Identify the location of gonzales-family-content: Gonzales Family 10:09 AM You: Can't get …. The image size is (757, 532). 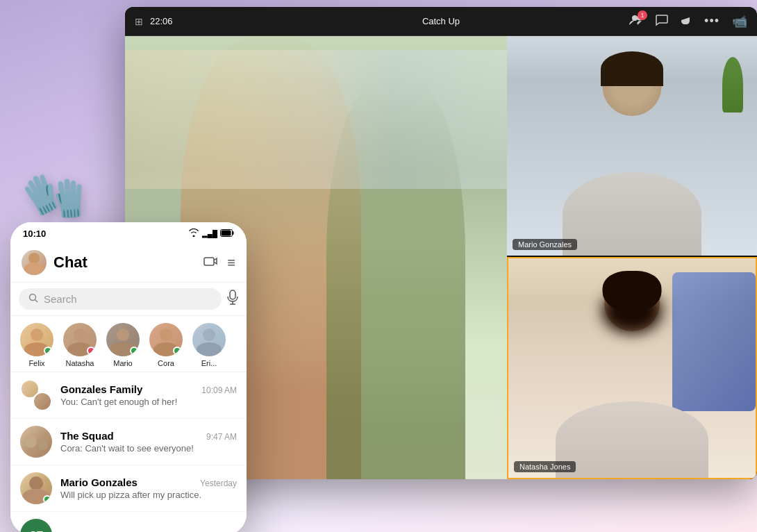
(149, 395).